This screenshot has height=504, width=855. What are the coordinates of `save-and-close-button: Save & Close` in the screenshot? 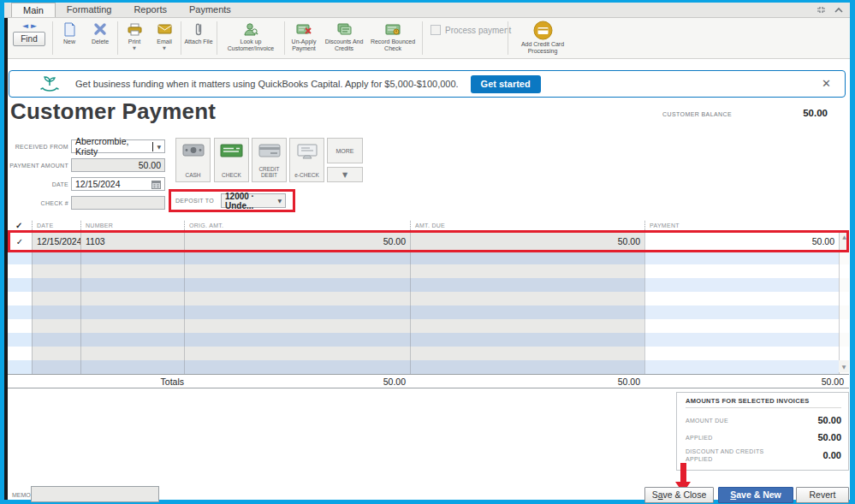 It's located at (680, 495).